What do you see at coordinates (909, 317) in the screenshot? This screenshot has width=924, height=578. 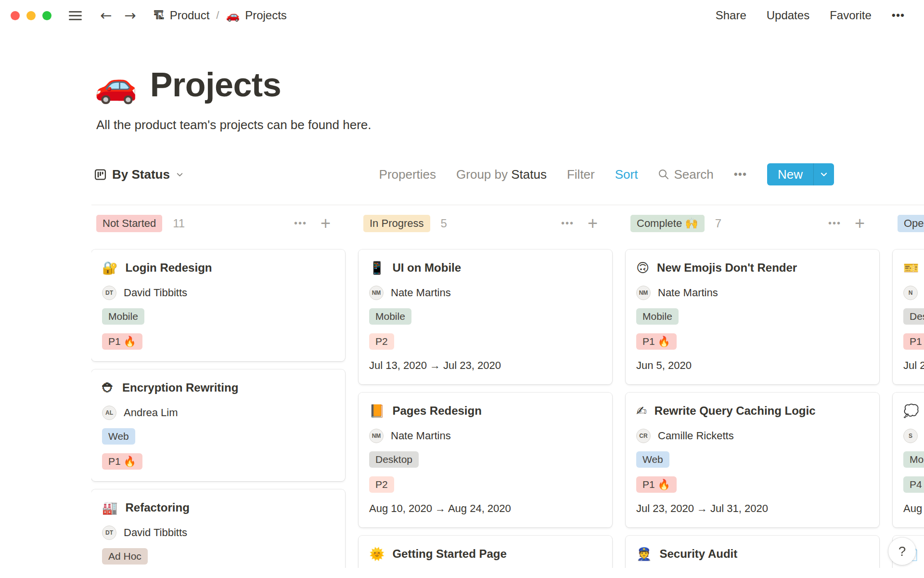 I see `project-card: 🎫PNNDesktopP1 🔥Jul 2` at bounding box center [909, 317].